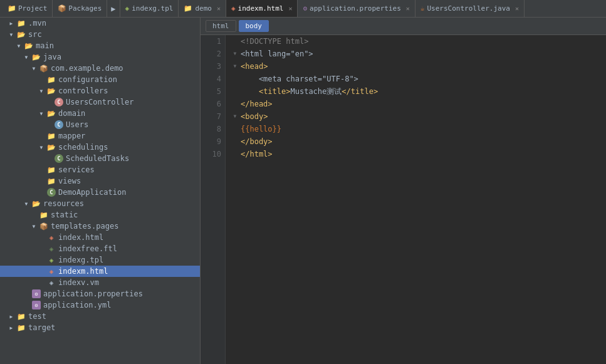  What do you see at coordinates (211, 91) in the screenshot?
I see `line-number-5: 5` at bounding box center [211, 91].